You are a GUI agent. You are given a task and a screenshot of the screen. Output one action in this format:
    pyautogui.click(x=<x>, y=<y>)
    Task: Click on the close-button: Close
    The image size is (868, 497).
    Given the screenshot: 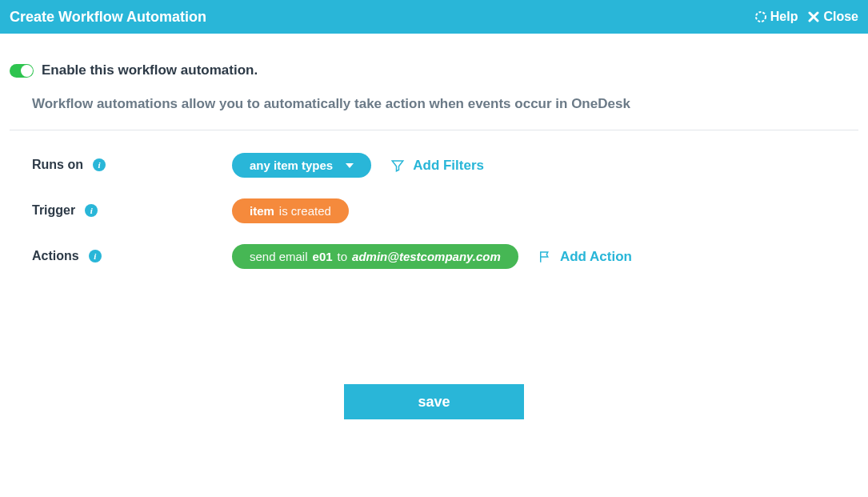 What is the action you would take?
    pyautogui.click(x=833, y=17)
    